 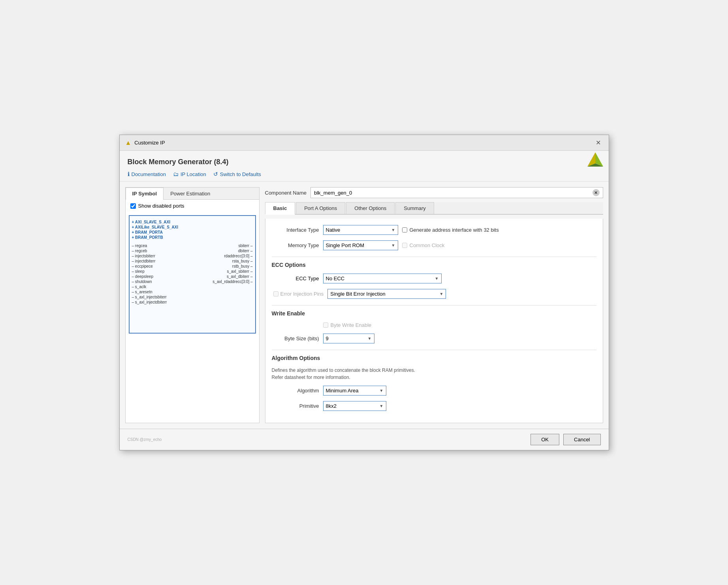 What do you see at coordinates (352, 406) in the screenshot?
I see `primitive-select: 8kx2 16kx1 32kx1` at bounding box center [352, 406].